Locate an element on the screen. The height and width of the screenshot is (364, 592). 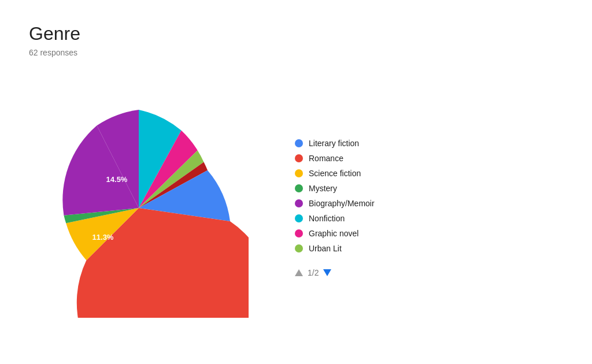
pagination-next-button is located at coordinates (327, 273).